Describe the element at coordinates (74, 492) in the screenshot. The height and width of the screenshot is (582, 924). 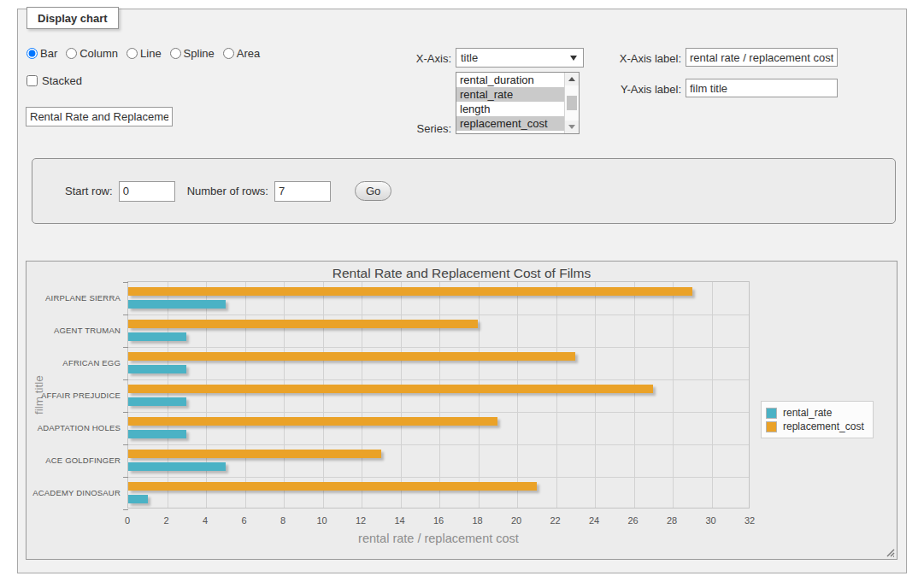
I see `category-label: ACADEMY DINOSAUR` at that location.